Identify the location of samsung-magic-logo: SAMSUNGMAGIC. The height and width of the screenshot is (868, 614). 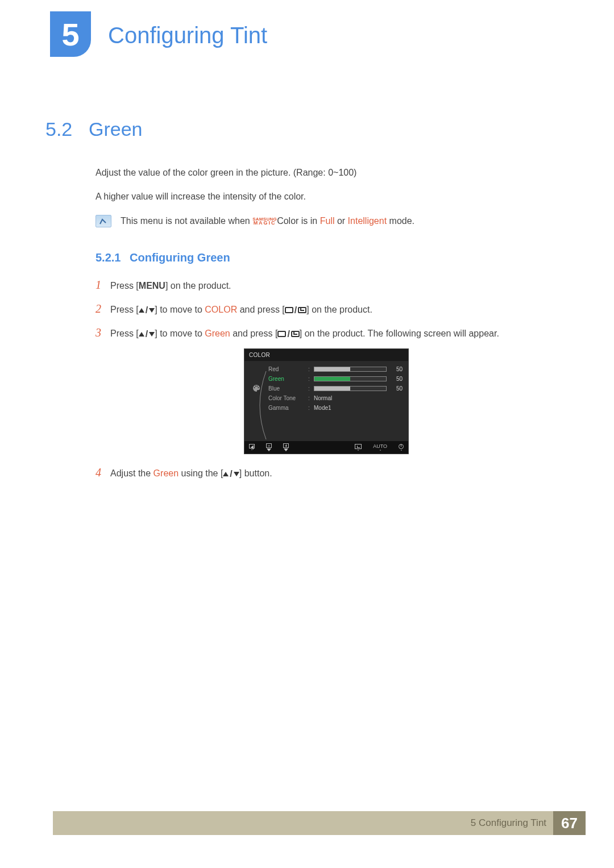
(265, 222).